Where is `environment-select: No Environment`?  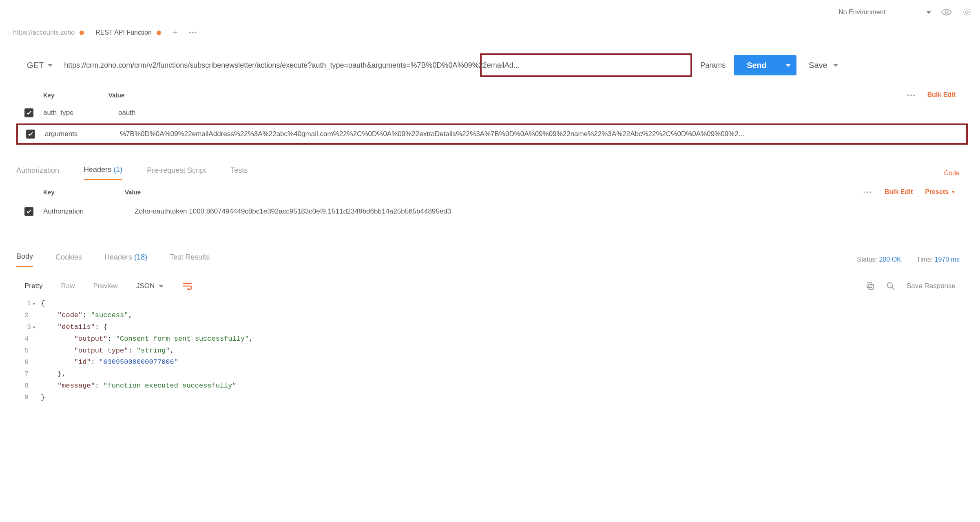
environment-select: No Environment is located at coordinates (885, 12).